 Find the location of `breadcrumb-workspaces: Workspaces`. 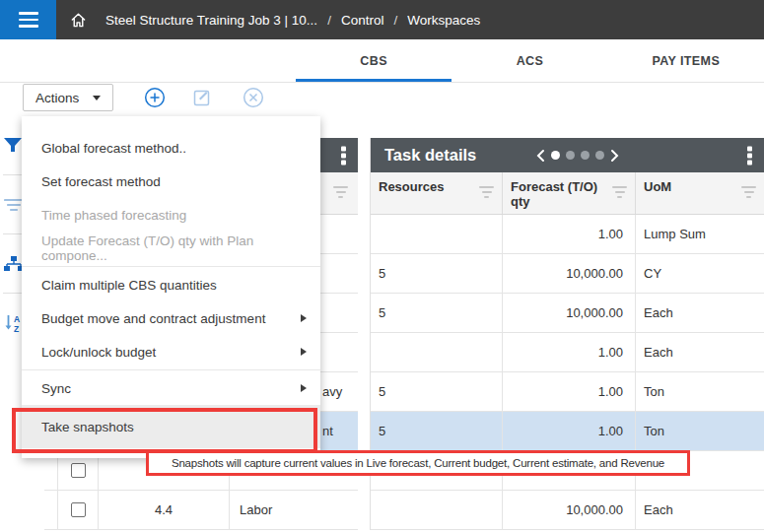

breadcrumb-workspaces: Workspaces is located at coordinates (444, 20).